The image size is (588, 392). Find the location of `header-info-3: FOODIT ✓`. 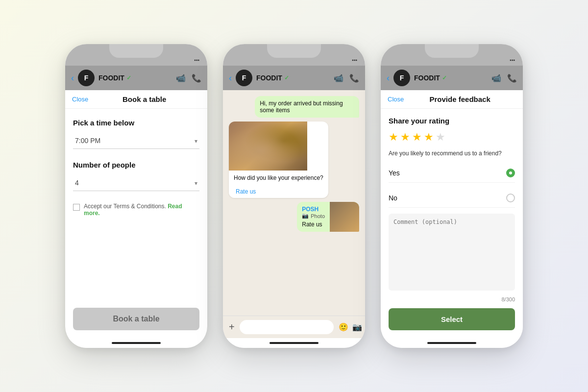

header-info-3: FOODIT ✓ is located at coordinates (451, 78).